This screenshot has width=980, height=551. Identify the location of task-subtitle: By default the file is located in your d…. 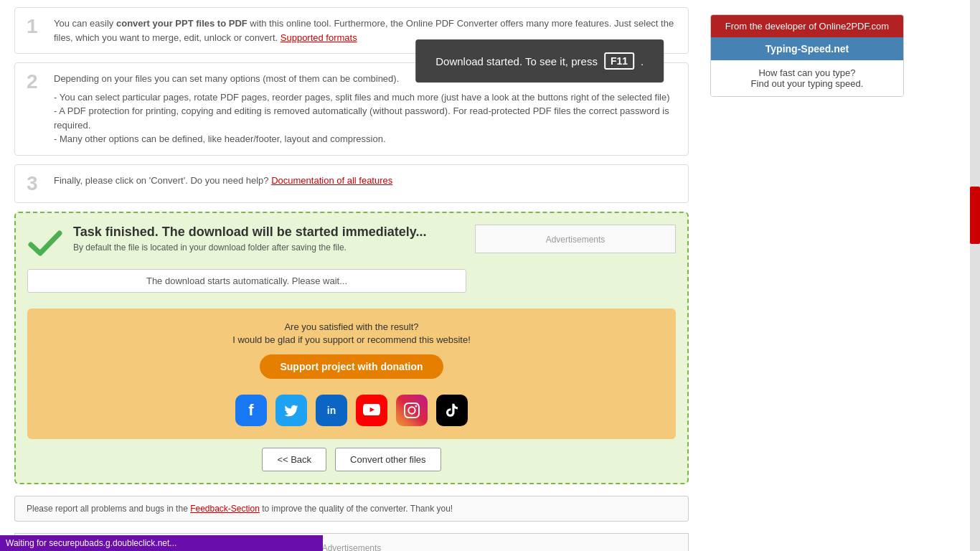
(250, 248).